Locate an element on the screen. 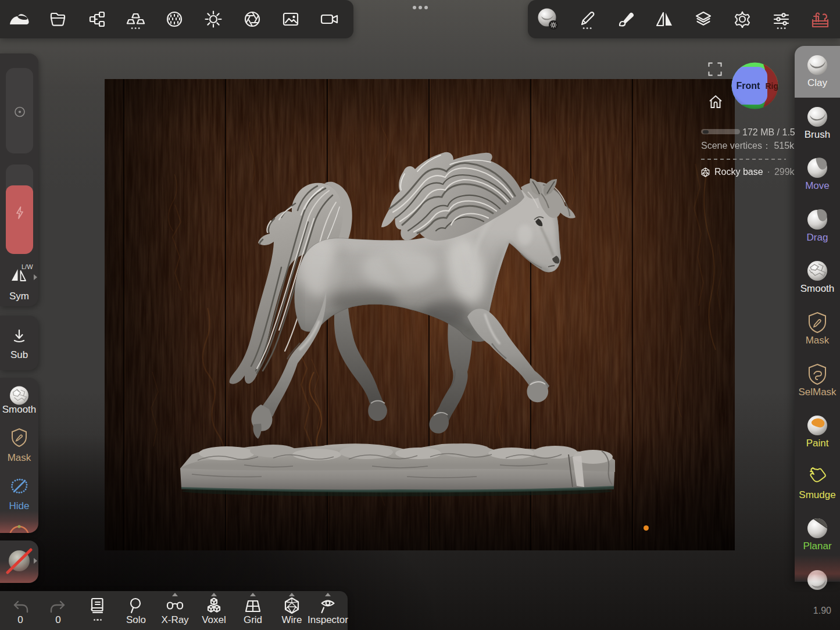 Image resolution: width=840 pixels, height=630 pixels. left-tools-panel: Smooth Mask Hide is located at coordinates (19, 456).